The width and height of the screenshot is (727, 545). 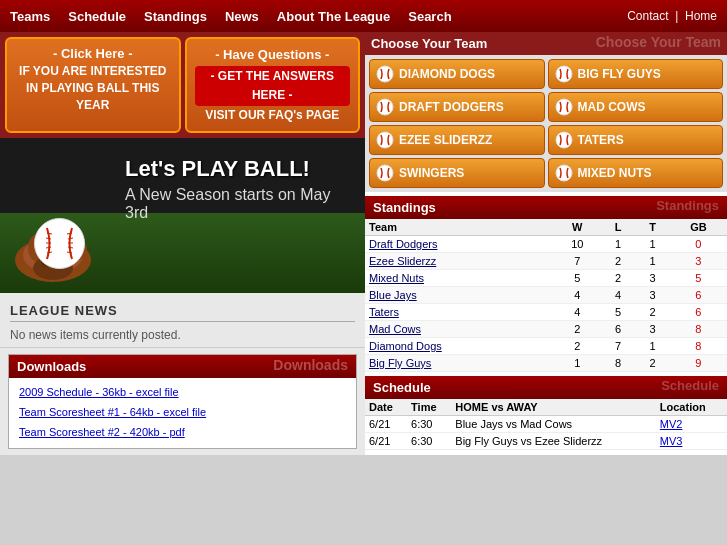 What do you see at coordinates (273, 85) in the screenshot?
I see `have-questions-button: - Have Questions - - GET THE ANSWERS HER…` at bounding box center [273, 85].